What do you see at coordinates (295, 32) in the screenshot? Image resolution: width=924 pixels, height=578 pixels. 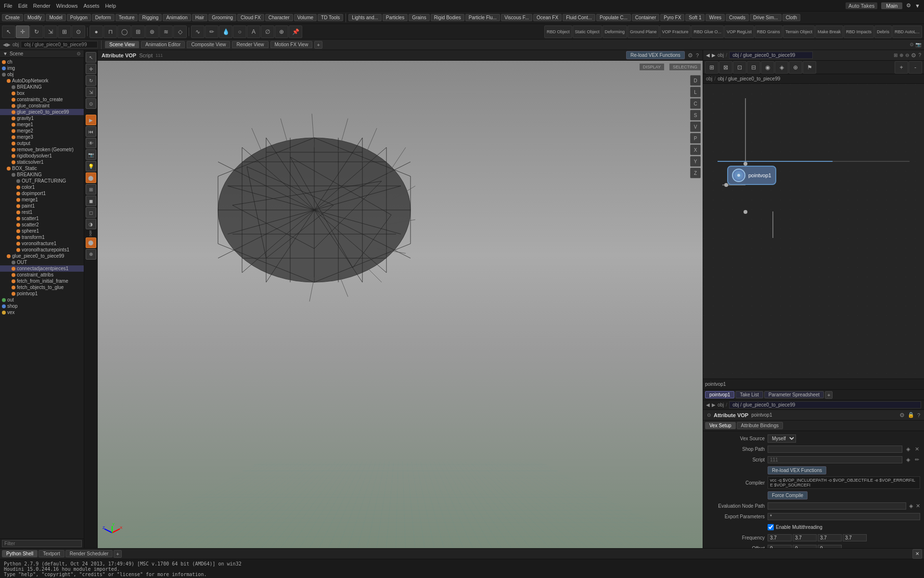 I see `tool-sticky-icon: 📌` at bounding box center [295, 32].